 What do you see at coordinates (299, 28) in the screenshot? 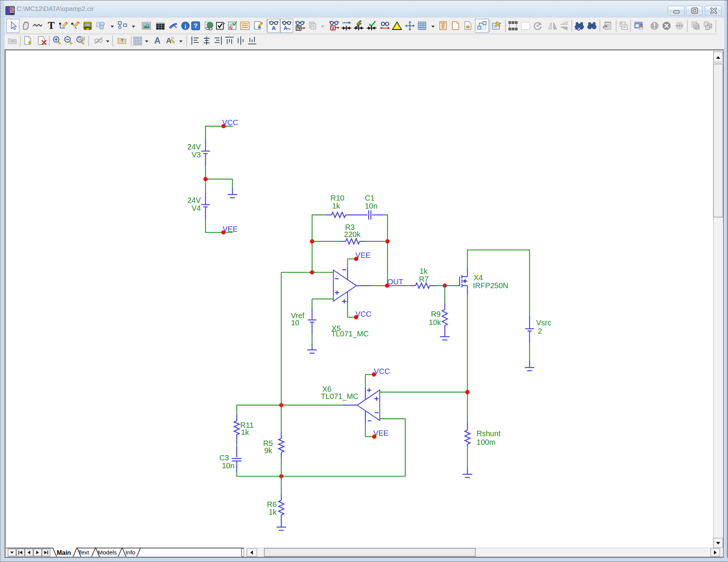
I see `svg-text: N` at bounding box center [299, 28].